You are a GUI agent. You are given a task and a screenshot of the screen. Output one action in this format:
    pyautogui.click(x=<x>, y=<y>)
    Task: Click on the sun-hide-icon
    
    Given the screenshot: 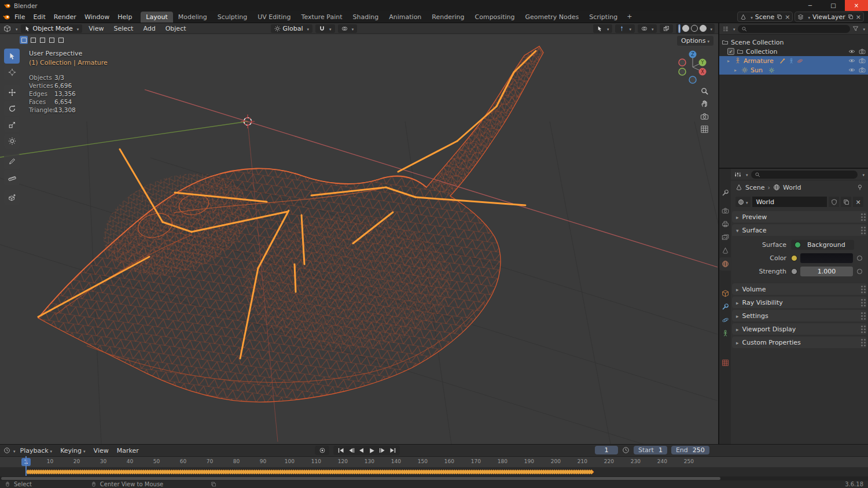 What is the action you would take?
    pyautogui.click(x=852, y=70)
    